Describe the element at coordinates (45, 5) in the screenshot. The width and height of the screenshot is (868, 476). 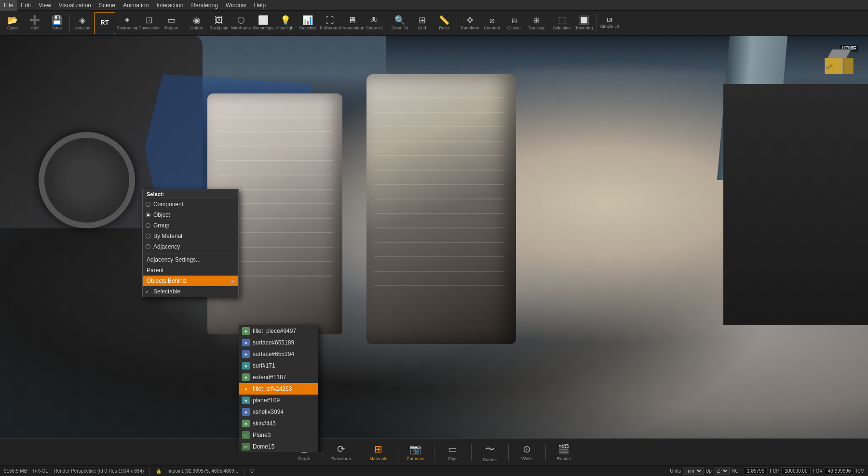
I see `menu-view: View` at that location.